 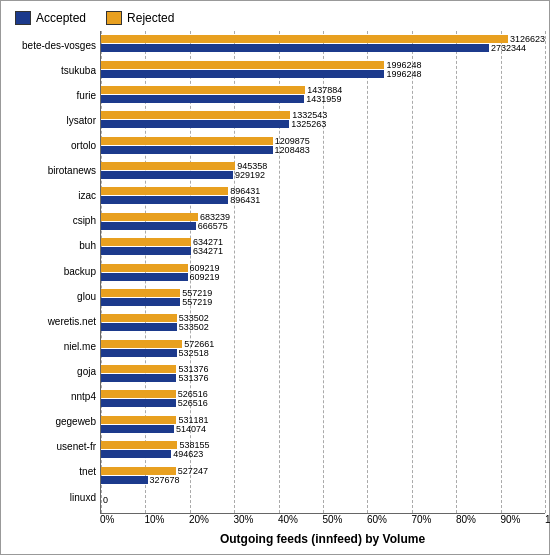 What do you see at coordinates (140, 18) in the screenshot?
I see `legend-rejected: Rejected` at bounding box center [140, 18].